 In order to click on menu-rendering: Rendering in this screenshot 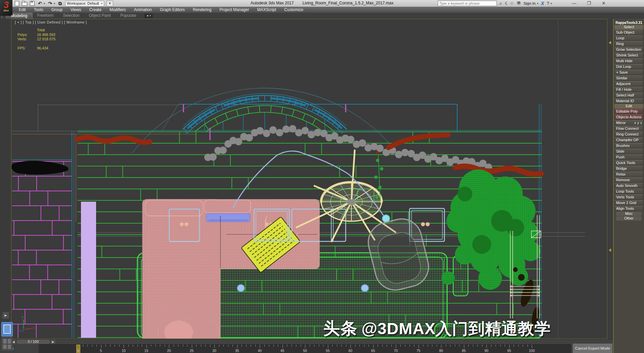, I will do `click(202, 10)`.